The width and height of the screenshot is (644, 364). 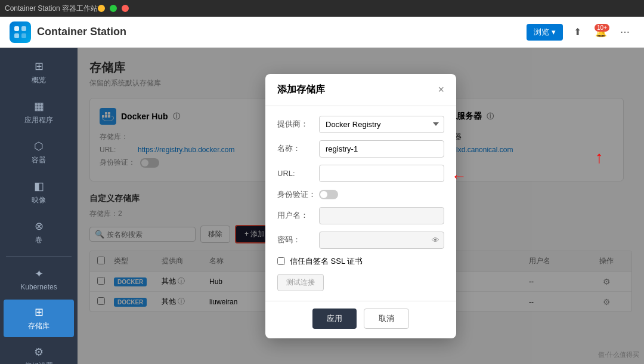 What do you see at coordinates (382, 216) in the screenshot?
I see `username-input` at bounding box center [382, 216].